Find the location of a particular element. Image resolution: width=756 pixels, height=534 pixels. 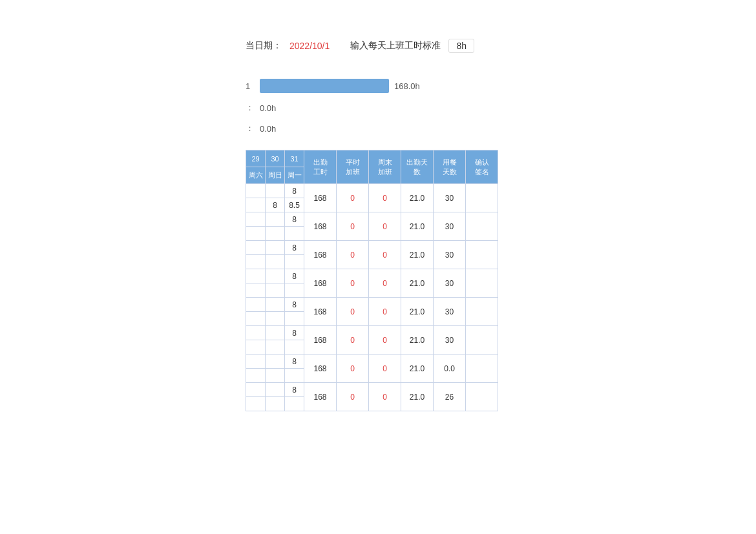

table-row-top-1: 81680021.030 is located at coordinates (372, 220).